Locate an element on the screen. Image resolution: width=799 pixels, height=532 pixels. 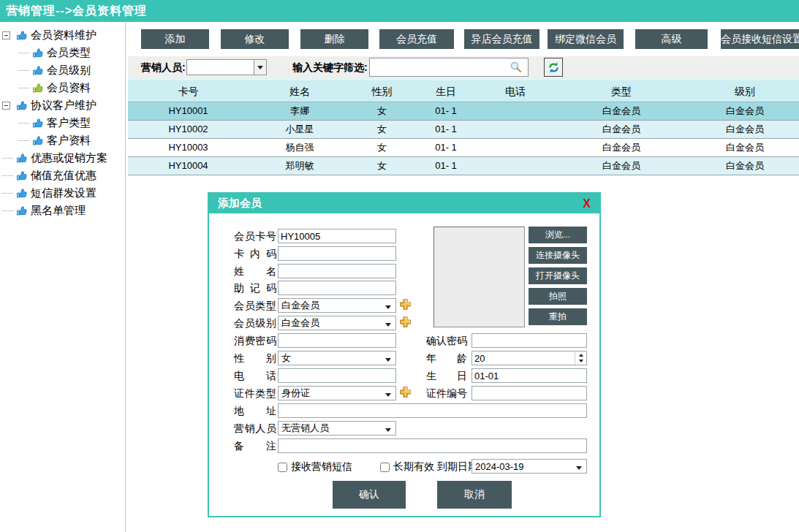
member-recharge-button: 会员充值 is located at coordinates (417, 39).